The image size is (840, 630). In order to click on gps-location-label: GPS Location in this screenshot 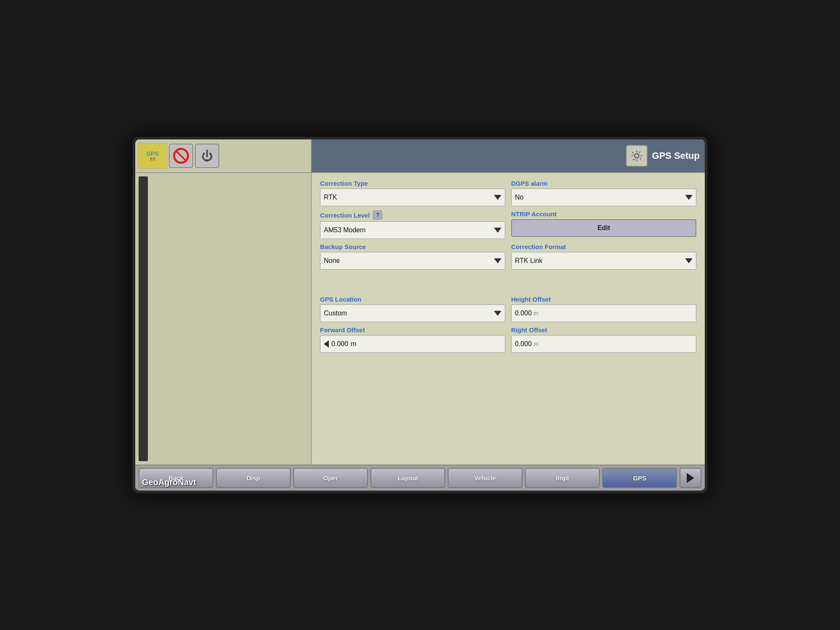, I will do `click(412, 299)`.